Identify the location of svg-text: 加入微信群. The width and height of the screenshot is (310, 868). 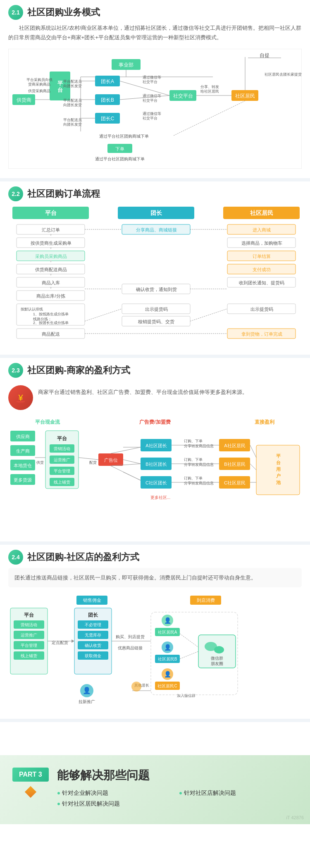
(186, 696).